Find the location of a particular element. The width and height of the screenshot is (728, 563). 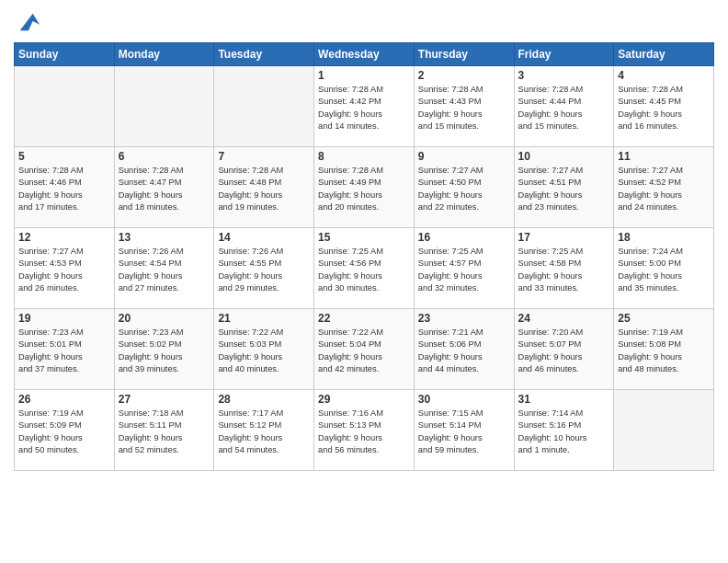

day-info: Sunrise: 7:19 AM Sunset: 5:08 PM Dayligh… is located at coordinates (664, 351).